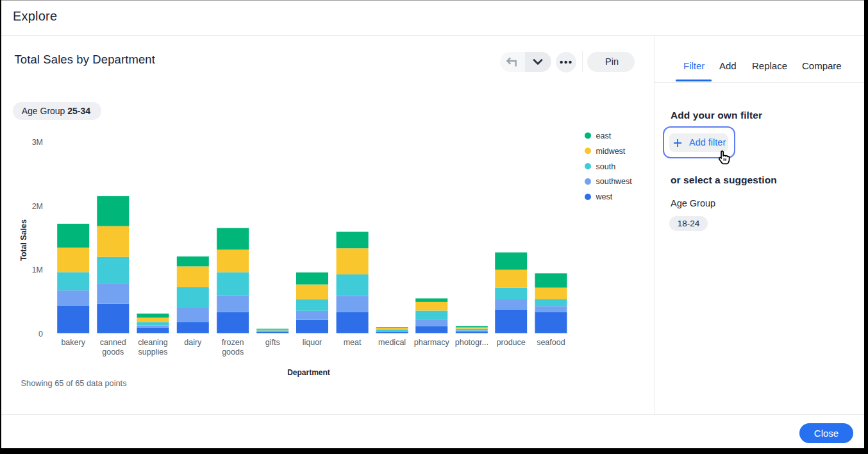 The width and height of the screenshot is (868, 454). What do you see at coordinates (353, 342) in the screenshot?
I see `svg-text: meat` at bounding box center [353, 342].